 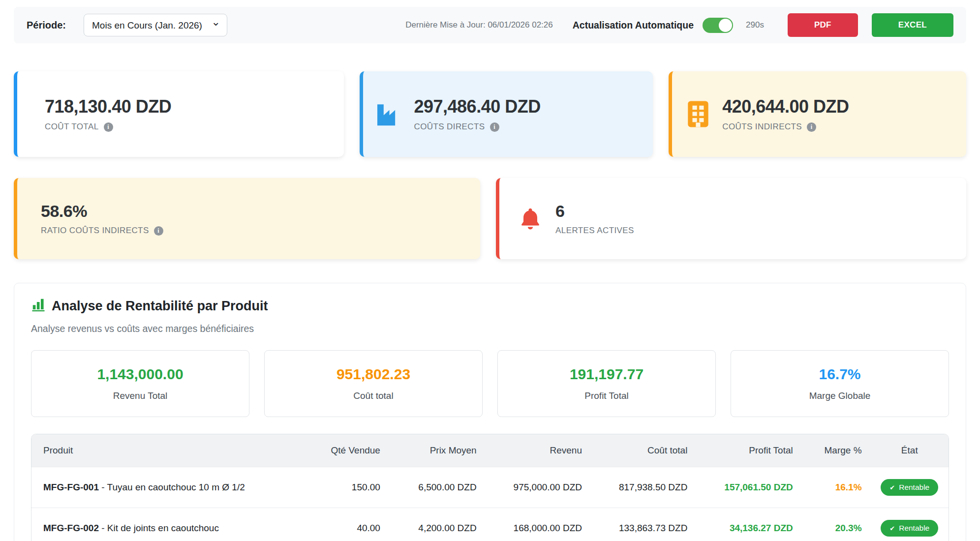 I want to click on table-header-produit: Produit, so click(x=169, y=451).